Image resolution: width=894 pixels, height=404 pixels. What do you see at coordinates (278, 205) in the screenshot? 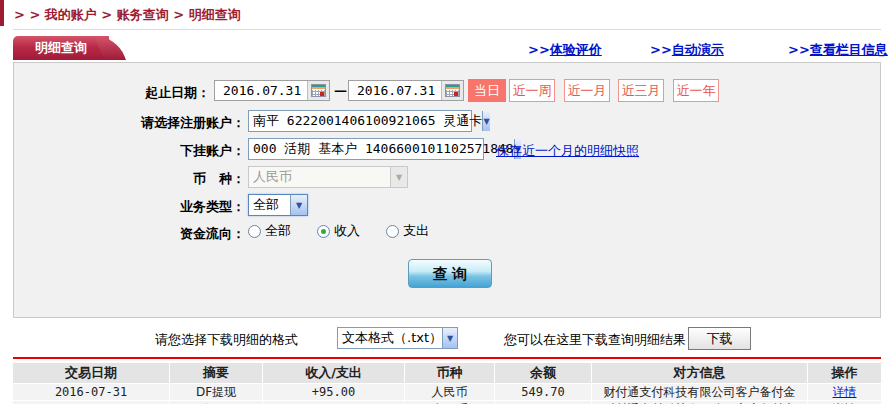
I see `business-type-select: 全部` at bounding box center [278, 205].